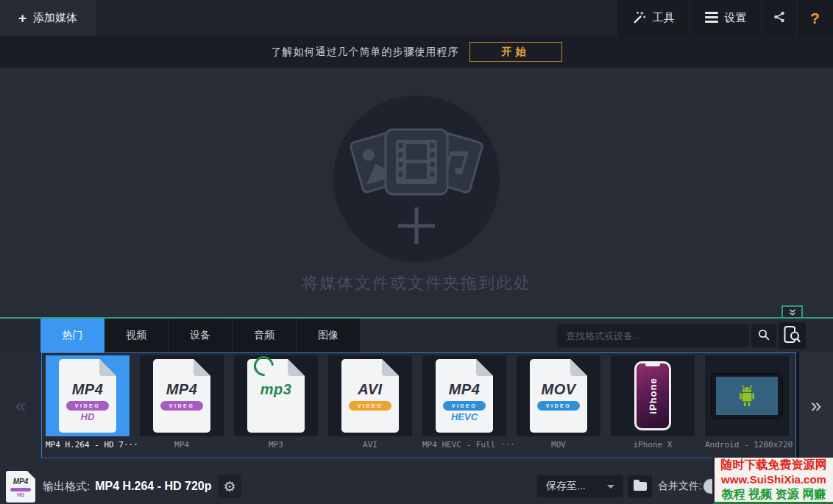  What do you see at coordinates (88, 416) in the screenshot?
I see `format-extra-label: HD` at bounding box center [88, 416].